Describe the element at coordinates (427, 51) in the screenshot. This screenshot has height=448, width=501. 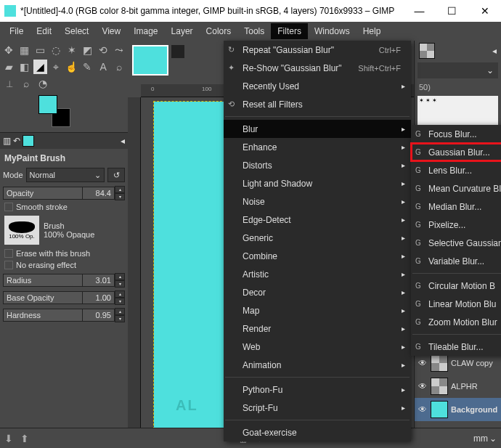
I see `panel-tab-icon` at that location.